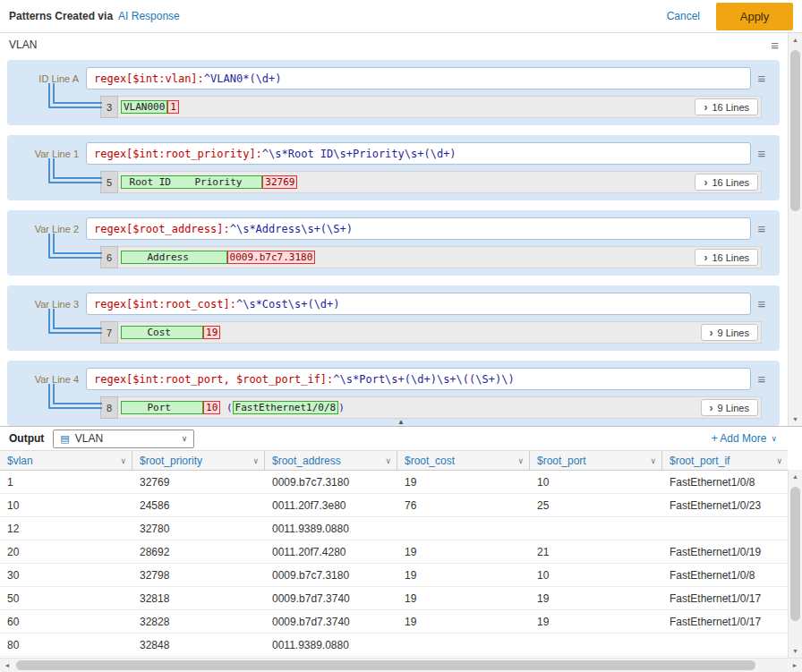 This screenshot has height=672, width=802. What do you see at coordinates (66, 644) in the screenshot?
I see `table-cell: 80` at bounding box center [66, 644].